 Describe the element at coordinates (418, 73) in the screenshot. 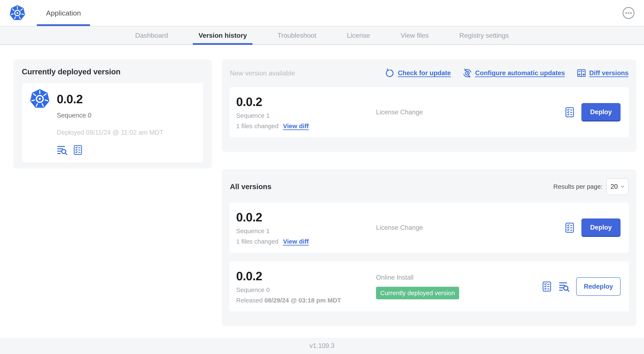

I see `check-for-update-link: Check for update` at that location.